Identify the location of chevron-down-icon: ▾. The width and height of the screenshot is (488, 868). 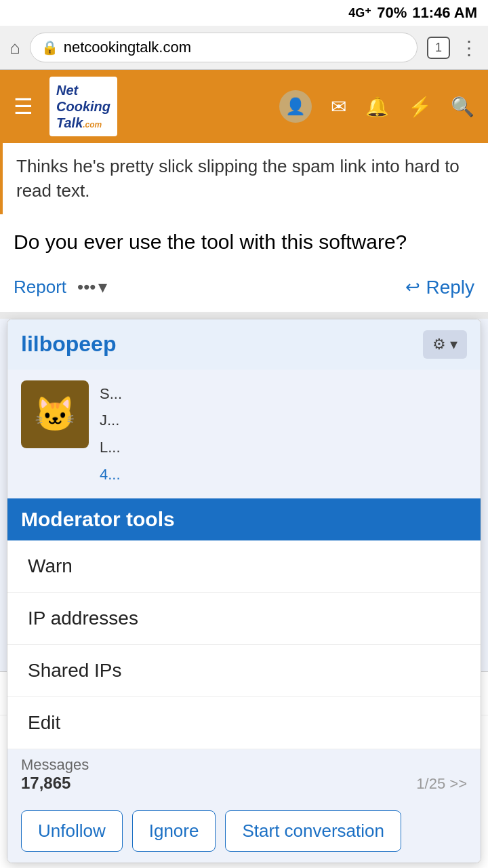
(103, 288).